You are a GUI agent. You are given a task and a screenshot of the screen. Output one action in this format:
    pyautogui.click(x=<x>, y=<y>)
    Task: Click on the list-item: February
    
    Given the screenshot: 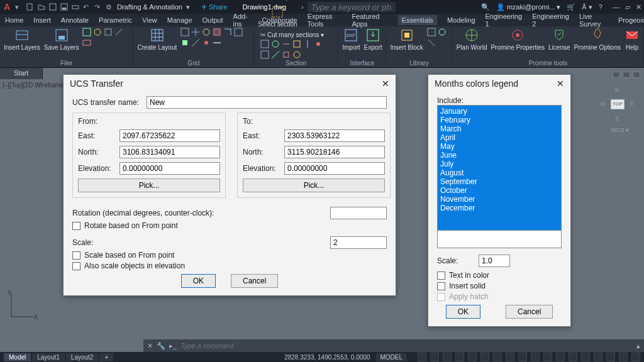 What is the action you would take?
    pyautogui.click(x=499, y=120)
    